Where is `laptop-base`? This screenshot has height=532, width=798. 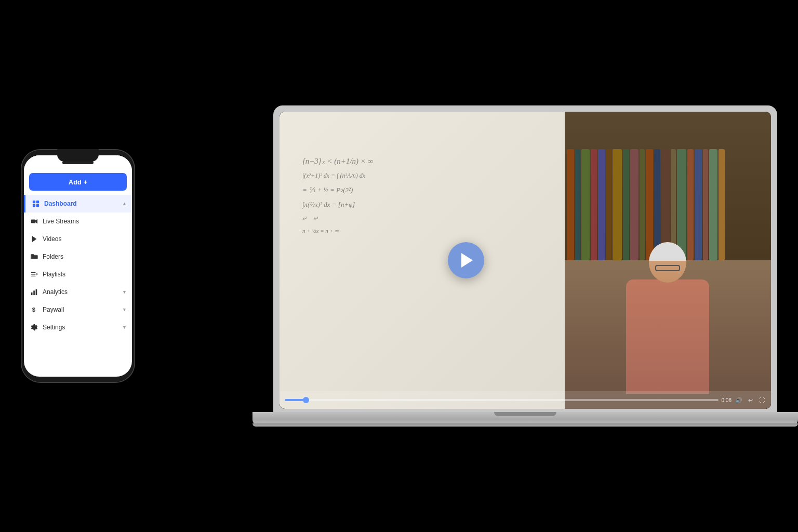
laptop-base is located at coordinates (525, 419).